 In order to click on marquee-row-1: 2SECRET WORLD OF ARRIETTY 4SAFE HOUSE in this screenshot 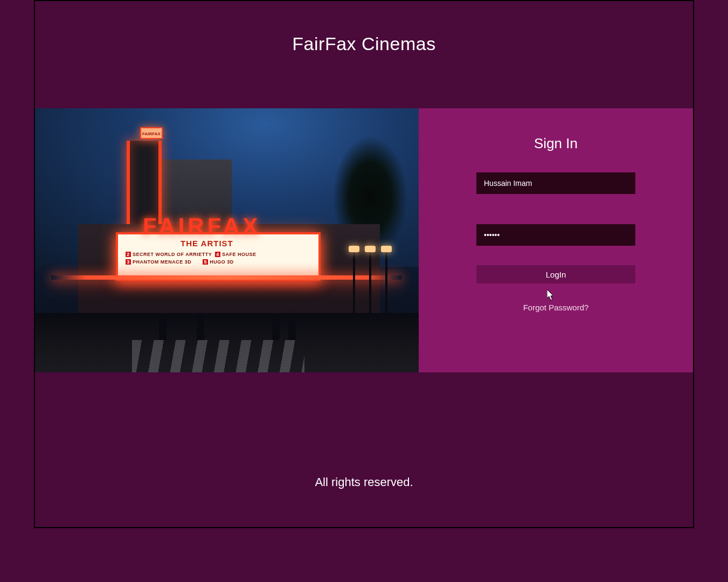, I will do `click(191, 254)`.